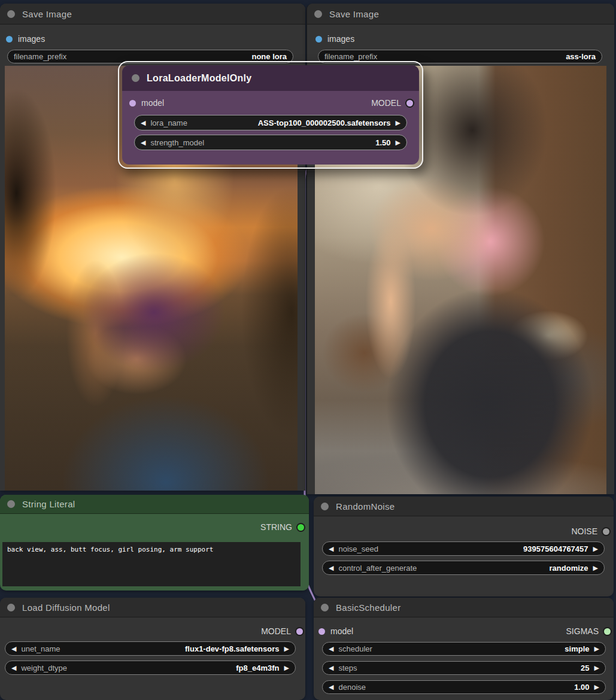 The height and width of the screenshot is (700, 616). I want to click on node-header: RandomNoise, so click(463, 506).